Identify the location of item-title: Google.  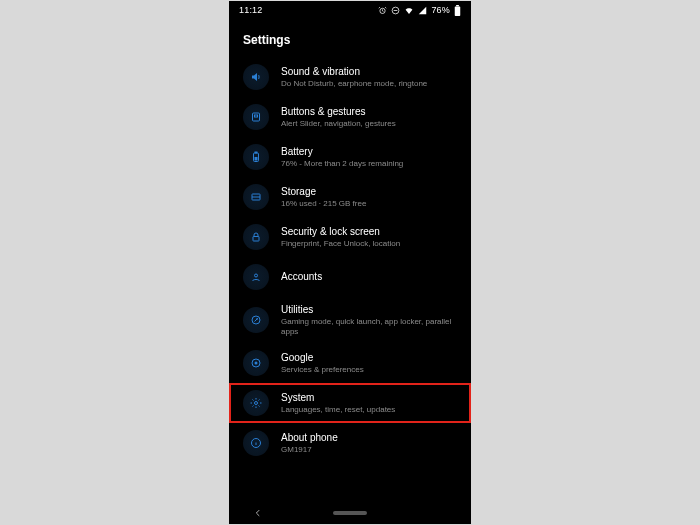
(322, 358).